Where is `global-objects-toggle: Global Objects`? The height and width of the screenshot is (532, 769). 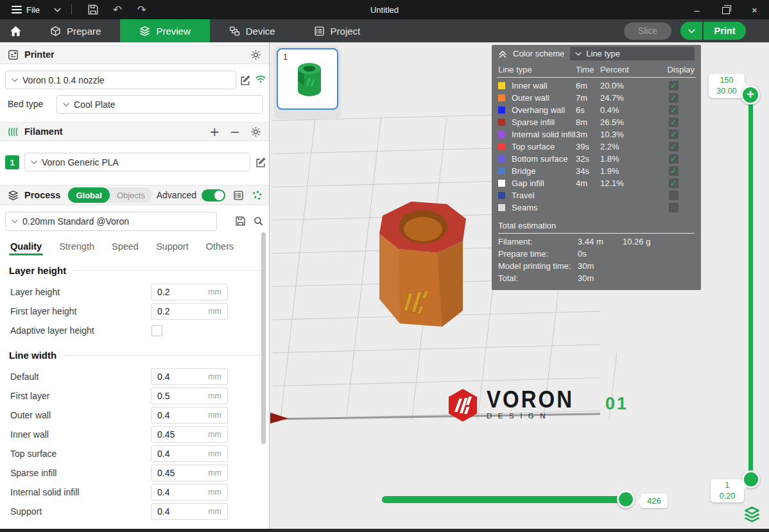
global-objects-toggle: Global Objects is located at coordinates (110, 195).